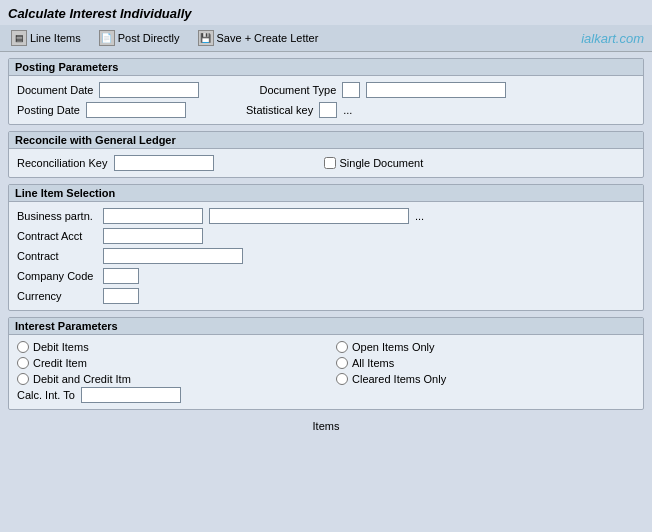 This screenshot has width=652, height=532. I want to click on posting-params-header: Posting Parameters, so click(326, 68).